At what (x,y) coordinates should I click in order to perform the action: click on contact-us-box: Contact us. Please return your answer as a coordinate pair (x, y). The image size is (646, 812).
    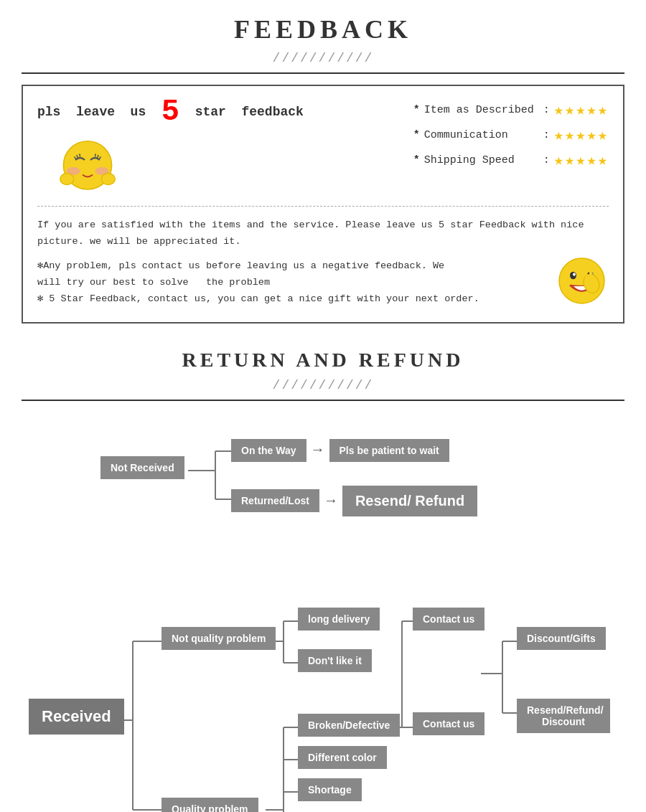
    Looking at the image, I should click on (449, 724).